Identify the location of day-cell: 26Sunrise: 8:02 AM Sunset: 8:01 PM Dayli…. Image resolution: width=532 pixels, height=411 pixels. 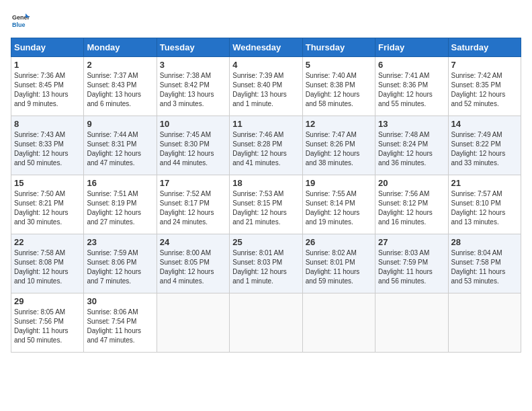
(339, 264).